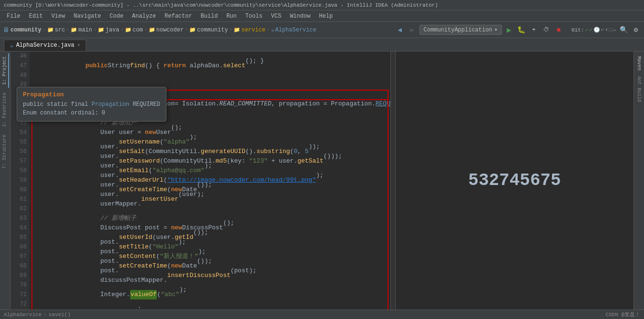  What do you see at coordinates (606, 30) in the screenshot?
I see `git-push: ⬆` at bounding box center [606, 30].